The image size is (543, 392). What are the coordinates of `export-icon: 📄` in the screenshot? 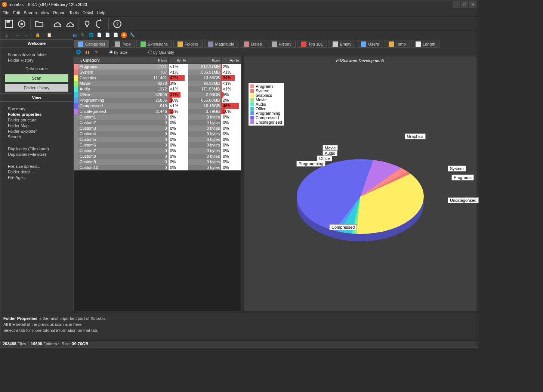 It's located at (116, 35).